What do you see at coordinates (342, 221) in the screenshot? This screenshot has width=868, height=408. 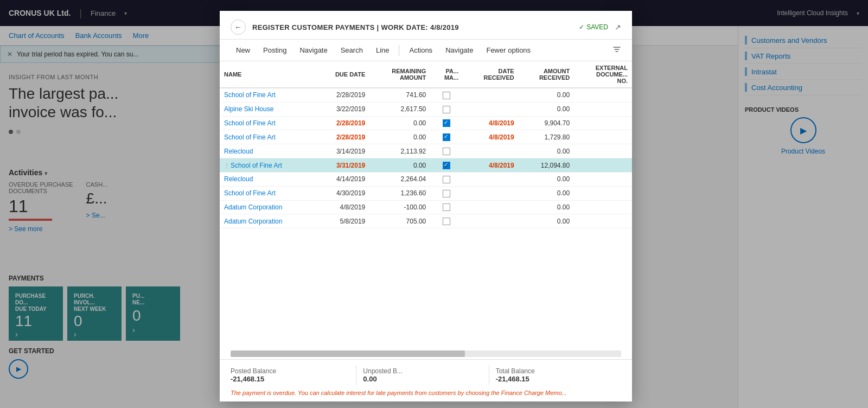 I see `cell-due-date: 5/8/2019` at bounding box center [342, 221].